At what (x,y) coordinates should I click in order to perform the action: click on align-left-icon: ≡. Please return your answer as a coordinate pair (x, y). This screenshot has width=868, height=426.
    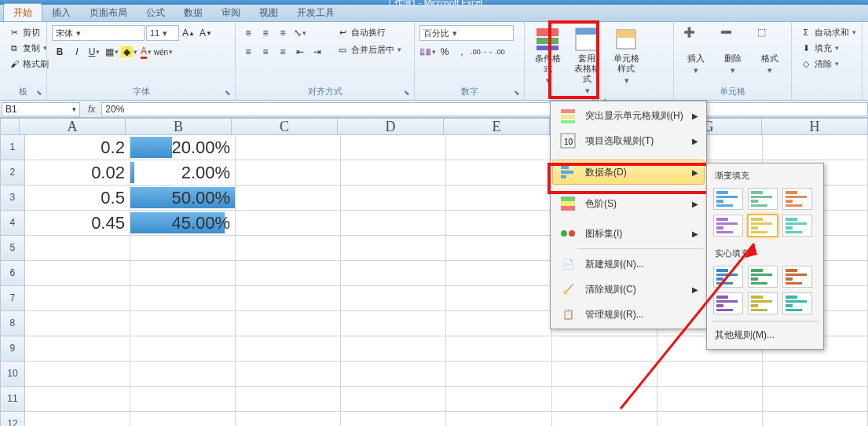
    Looking at the image, I should click on (248, 52).